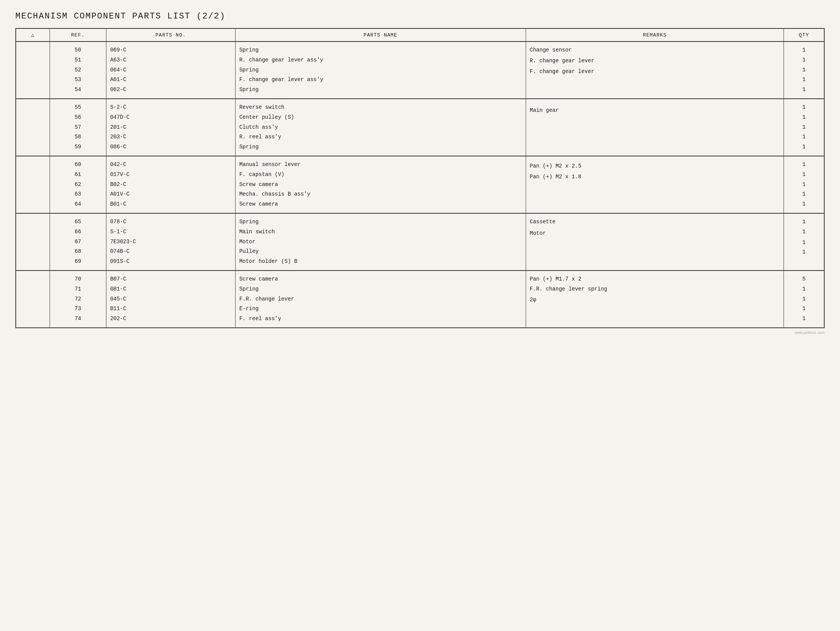 Image resolution: width=840 pixels, height=631 pixels. I want to click on partsno-cell: S-2-C047D-C201-C203-C086-C, so click(171, 128).